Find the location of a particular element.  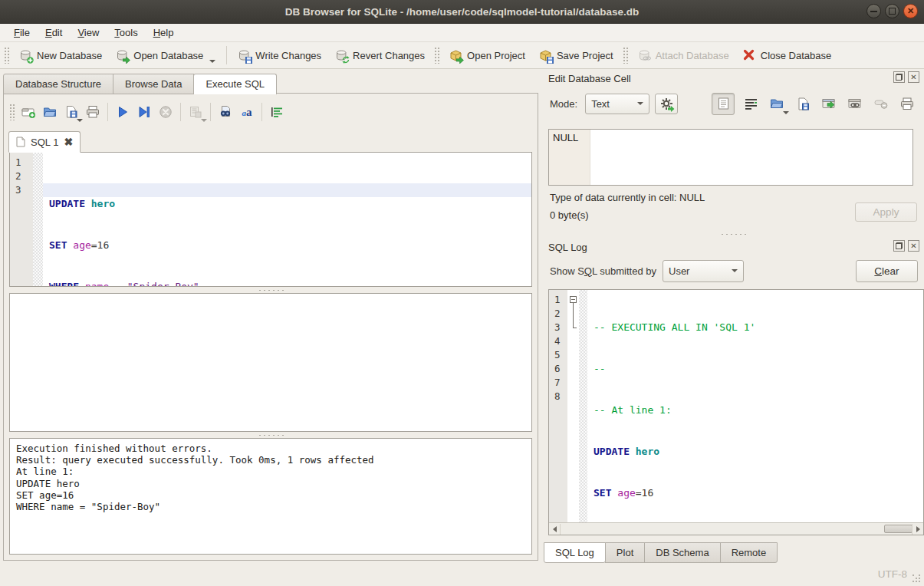

editor-text: UPDATE hero SET age=16 WHERE name = "Spi… is located at coordinates (287, 219).